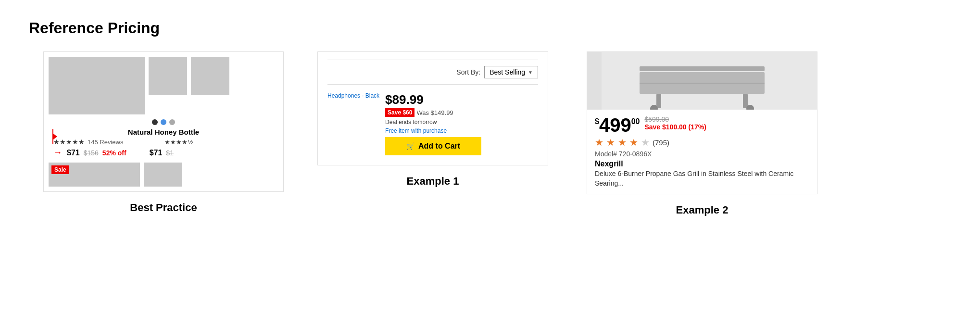  What do you see at coordinates (702, 142) in the screenshot?
I see `ex2-stars-row: ★ ★ ★ ★ ★ (795)` at bounding box center [702, 142].